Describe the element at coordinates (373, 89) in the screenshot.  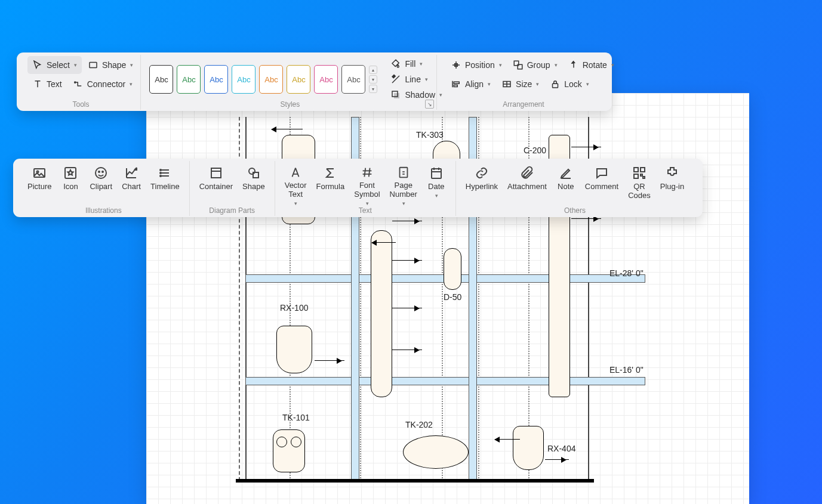
I see `swatch-more-button: ▾` at that location.